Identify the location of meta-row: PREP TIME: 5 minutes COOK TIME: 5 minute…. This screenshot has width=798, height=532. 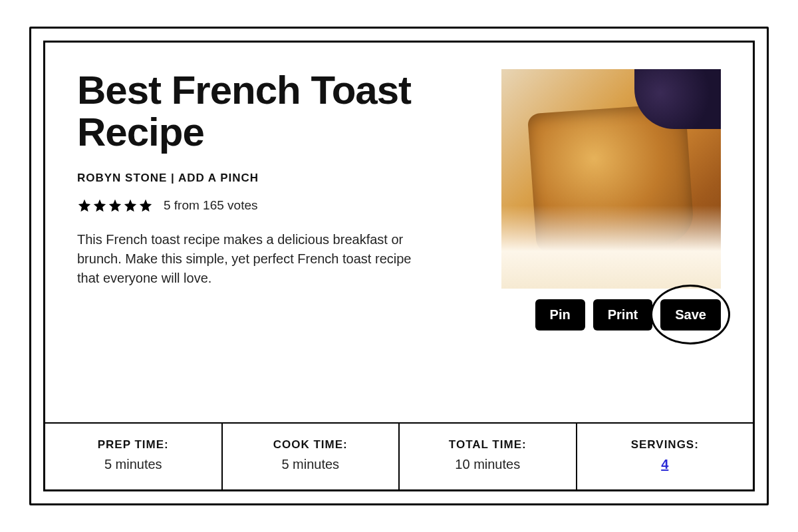
(399, 456).